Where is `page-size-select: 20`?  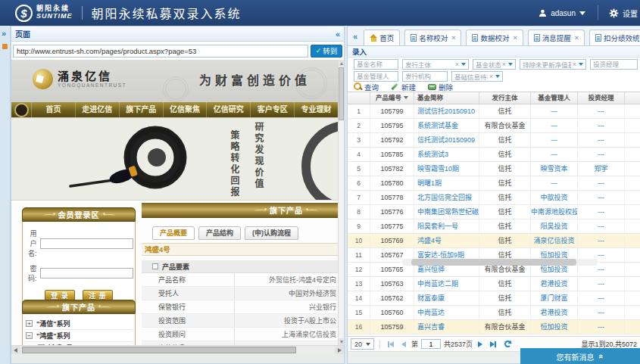 page-size-select: 20 is located at coordinates (362, 344).